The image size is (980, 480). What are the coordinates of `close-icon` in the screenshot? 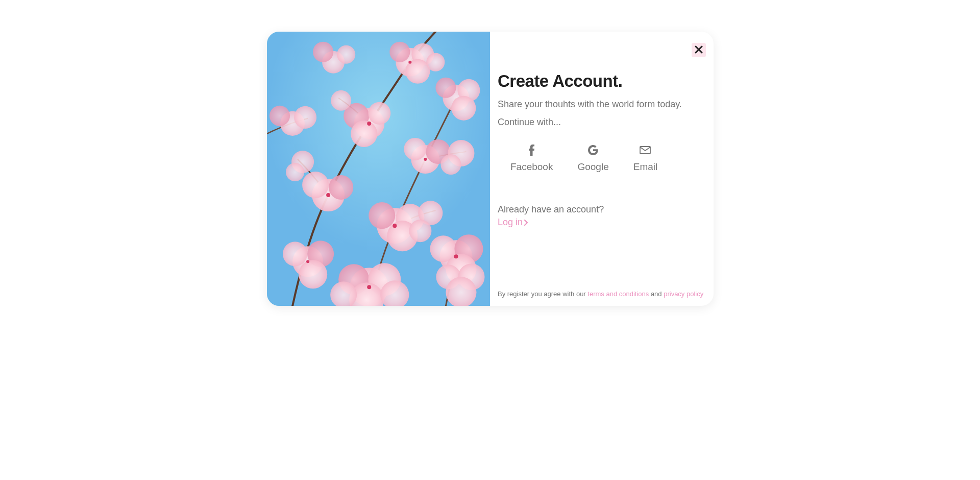 It's located at (699, 50).